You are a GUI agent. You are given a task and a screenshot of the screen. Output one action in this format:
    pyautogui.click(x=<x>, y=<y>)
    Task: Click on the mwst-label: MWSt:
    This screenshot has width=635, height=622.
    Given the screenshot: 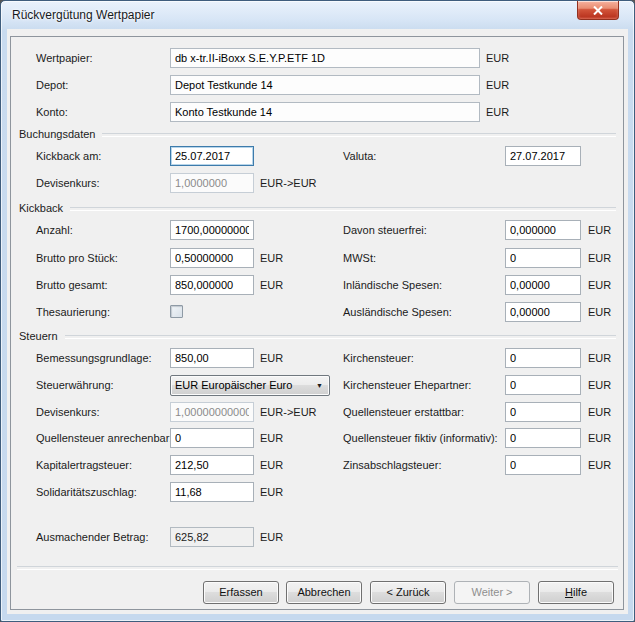 What is the action you would take?
    pyautogui.click(x=360, y=258)
    